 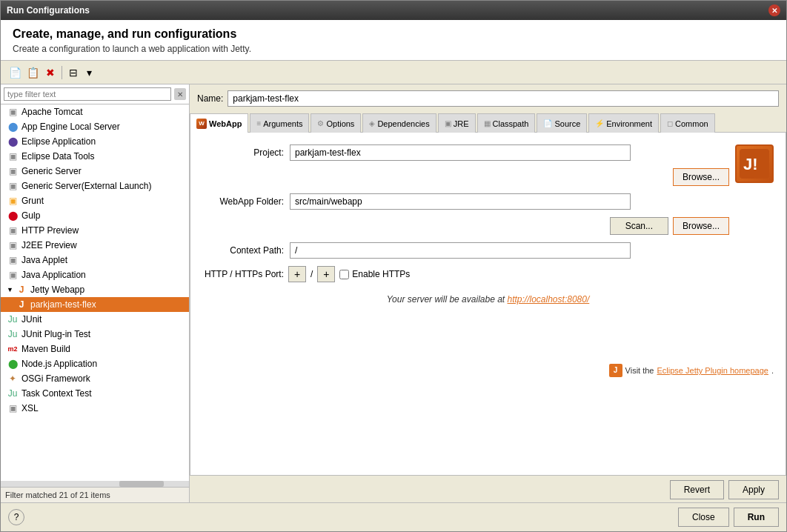 What do you see at coordinates (95, 334) in the screenshot?
I see `tree-item-junit-plugin: Ju JUnit Plug-in Test` at bounding box center [95, 334].